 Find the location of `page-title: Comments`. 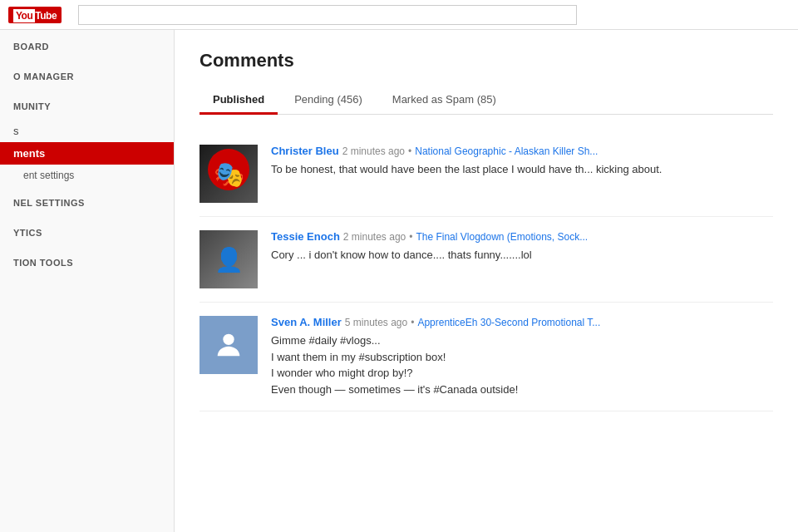

page-title: Comments is located at coordinates (486, 61).